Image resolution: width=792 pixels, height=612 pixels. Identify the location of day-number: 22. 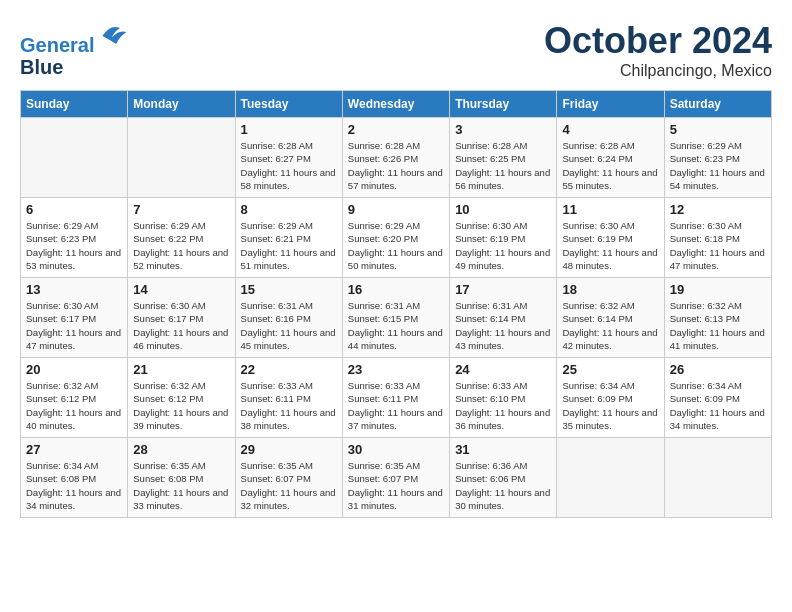
(289, 370).